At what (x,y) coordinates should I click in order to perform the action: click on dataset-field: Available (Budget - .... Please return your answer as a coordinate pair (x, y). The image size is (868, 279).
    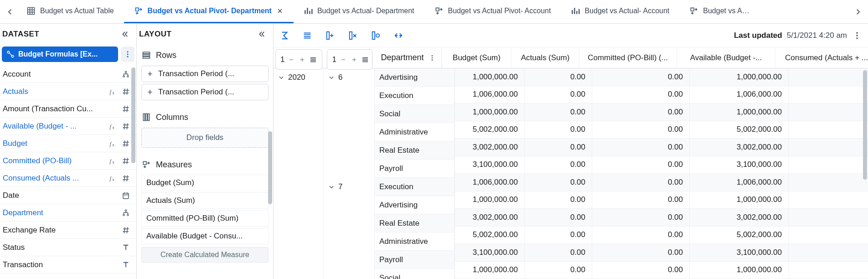
    Looking at the image, I should click on (68, 126).